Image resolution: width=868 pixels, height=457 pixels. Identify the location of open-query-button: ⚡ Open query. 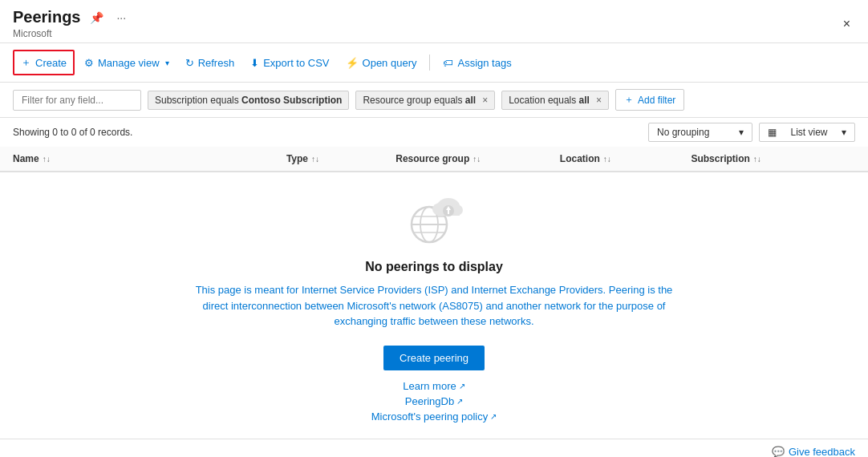
(382, 63).